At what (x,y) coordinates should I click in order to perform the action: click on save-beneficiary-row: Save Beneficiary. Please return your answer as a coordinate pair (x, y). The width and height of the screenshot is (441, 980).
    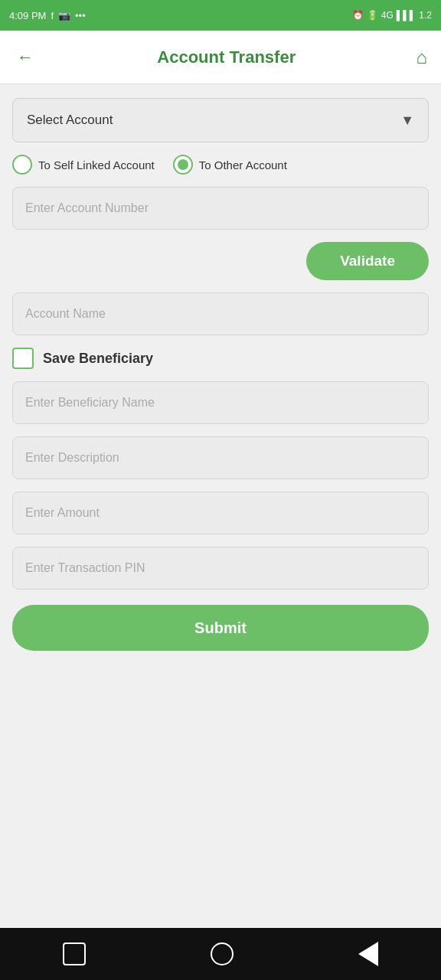
    Looking at the image, I should click on (220, 358).